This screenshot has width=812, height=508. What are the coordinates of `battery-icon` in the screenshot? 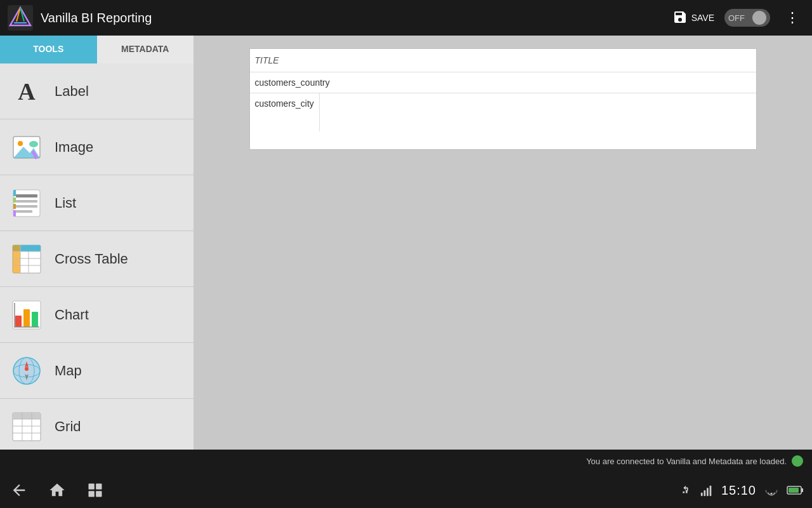 It's located at (796, 490).